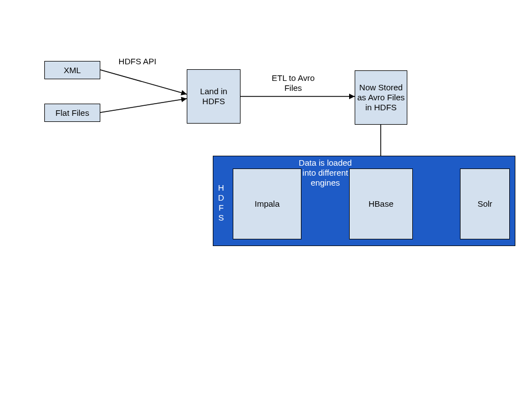 This screenshot has width=532, height=399. What do you see at coordinates (214, 96) in the screenshot?
I see `node-land-in-hdfs-label: Land in HDFS` at bounding box center [214, 96].